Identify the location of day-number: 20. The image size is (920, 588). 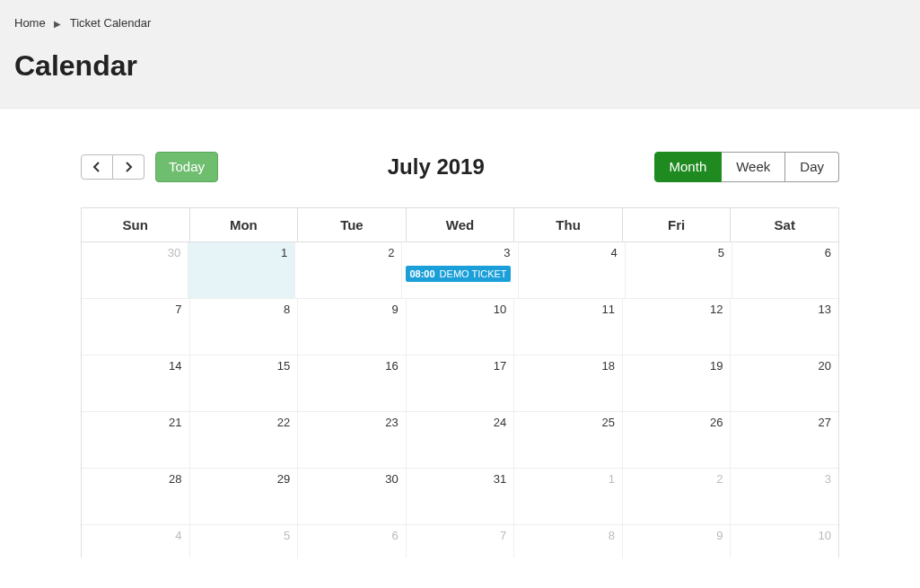
(825, 366).